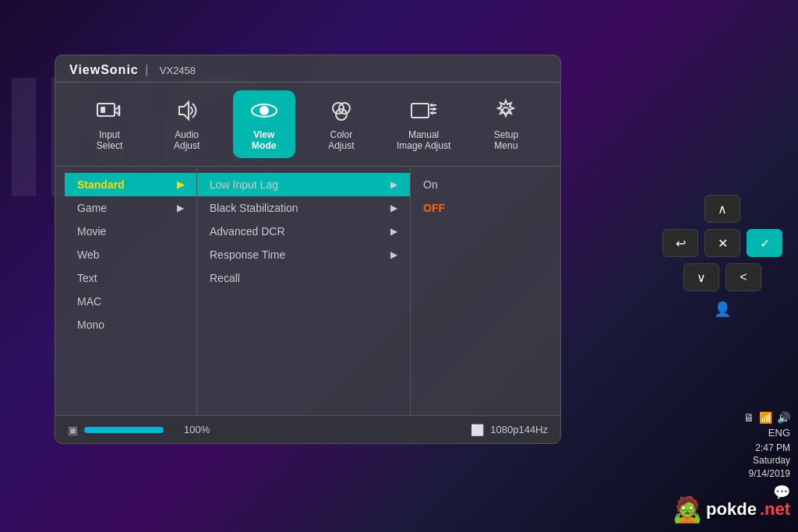 The width and height of the screenshot is (798, 532). What do you see at coordinates (181, 208) in the screenshot?
I see `menu-game-arrow: ▶` at bounding box center [181, 208].